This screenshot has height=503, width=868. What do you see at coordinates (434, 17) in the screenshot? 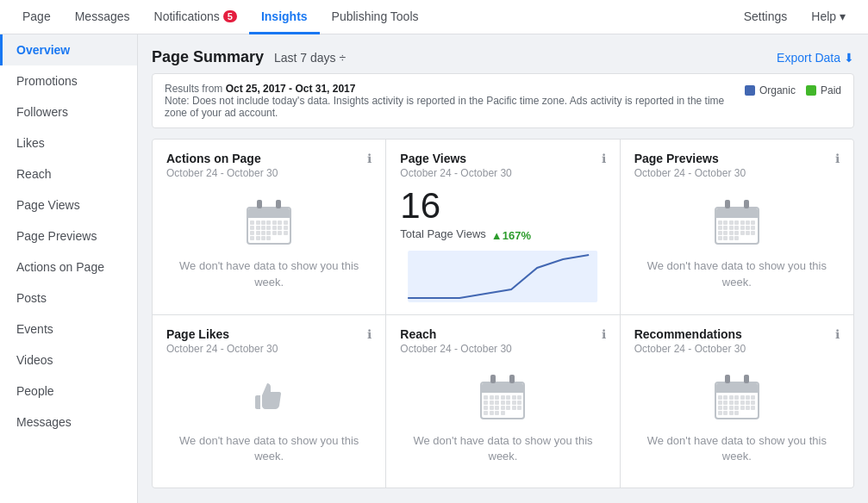
I see `top-nav: Page Messages Notifications 5 Insights P…` at bounding box center [434, 17].